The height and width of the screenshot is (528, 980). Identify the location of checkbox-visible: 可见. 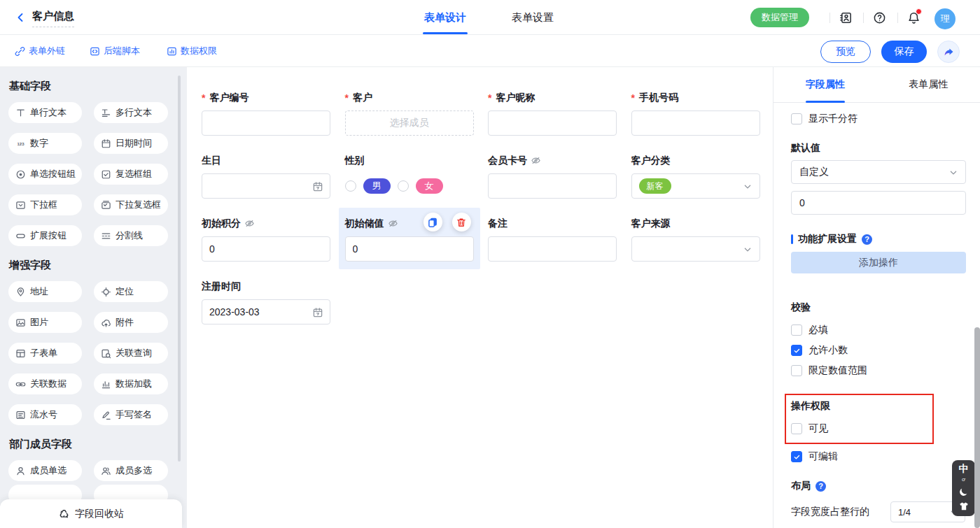
(862, 429).